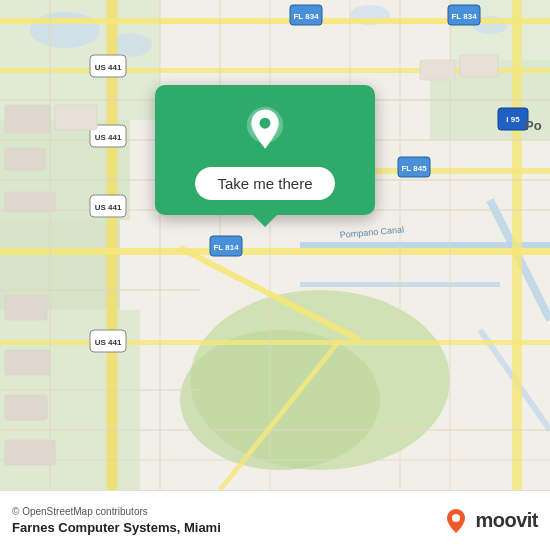 The image size is (550, 550). What do you see at coordinates (116, 512) in the screenshot?
I see `attribution-text: © OpenStreetMap contributors` at bounding box center [116, 512].